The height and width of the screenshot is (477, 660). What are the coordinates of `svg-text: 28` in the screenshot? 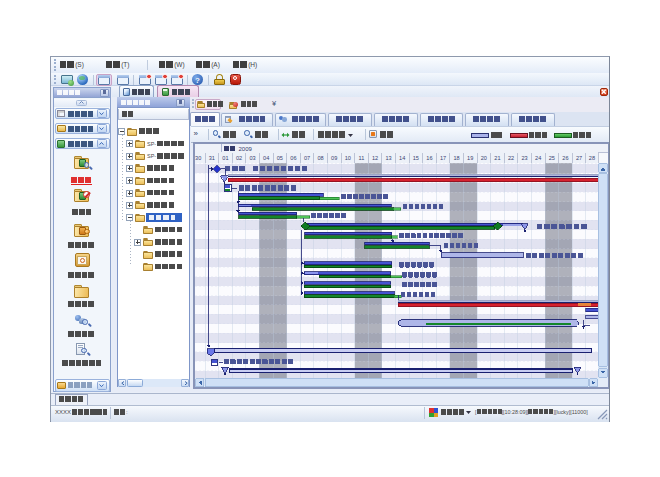 It's located at (591, 158).